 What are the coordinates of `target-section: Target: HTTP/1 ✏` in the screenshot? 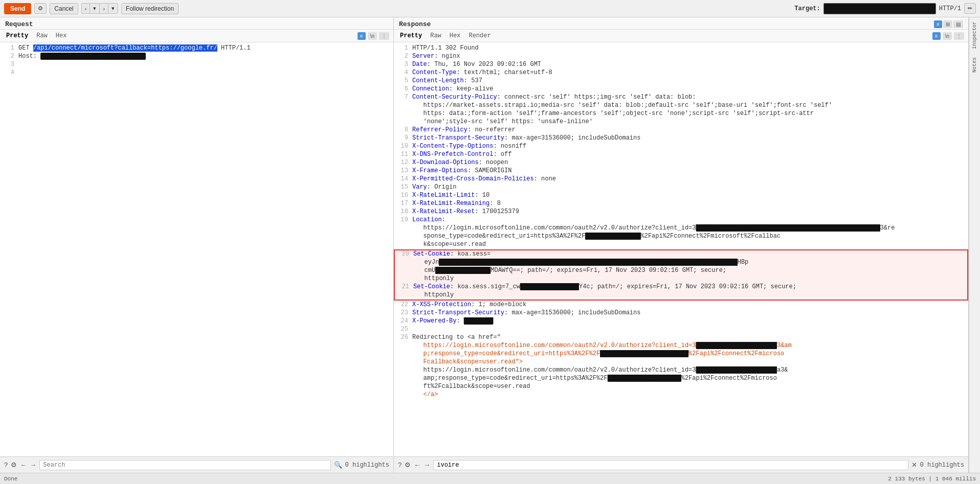 It's located at (885, 9).